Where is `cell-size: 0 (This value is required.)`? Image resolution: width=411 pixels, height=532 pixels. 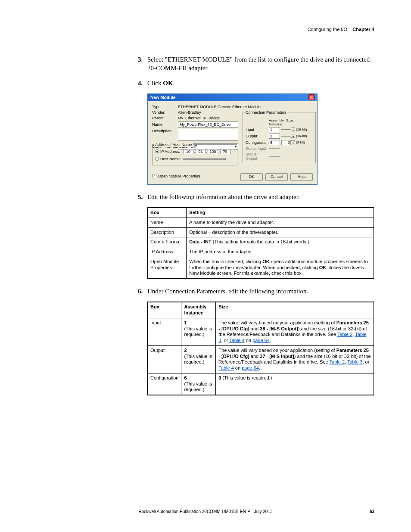 cell-size: 0 (This value is required.) is located at coordinates (295, 384).